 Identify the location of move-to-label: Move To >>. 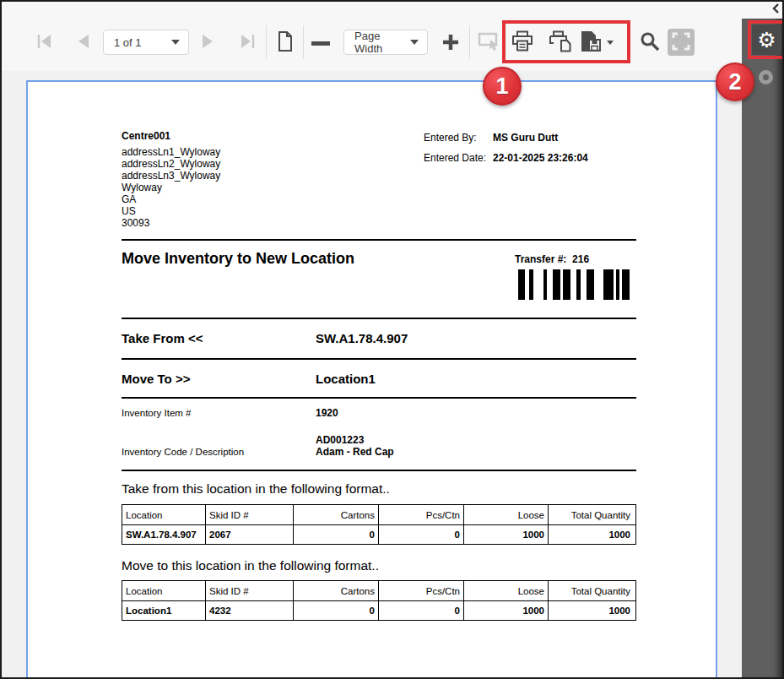
(155, 378).